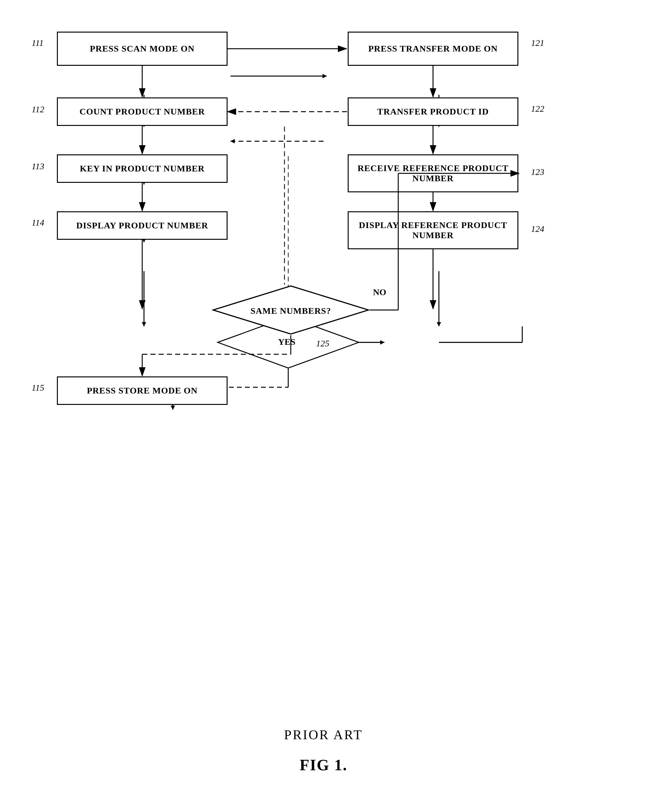  I want to click on ref-111: 111, so click(38, 43).